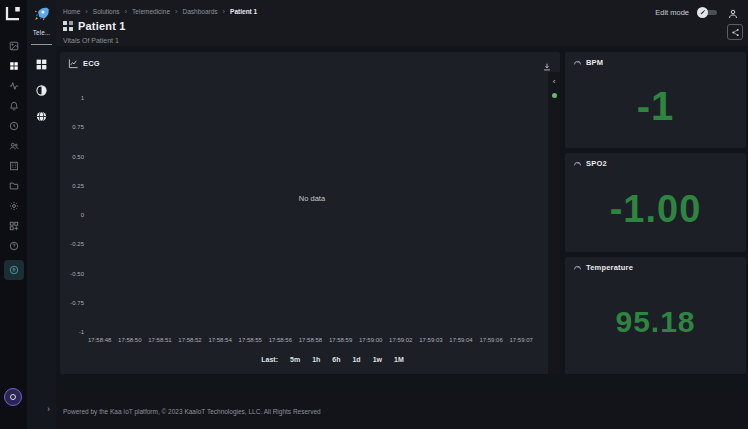 The image size is (748, 429). What do you see at coordinates (733, 12) in the screenshot?
I see `user-account-icon` at bounding box center [733, 12].